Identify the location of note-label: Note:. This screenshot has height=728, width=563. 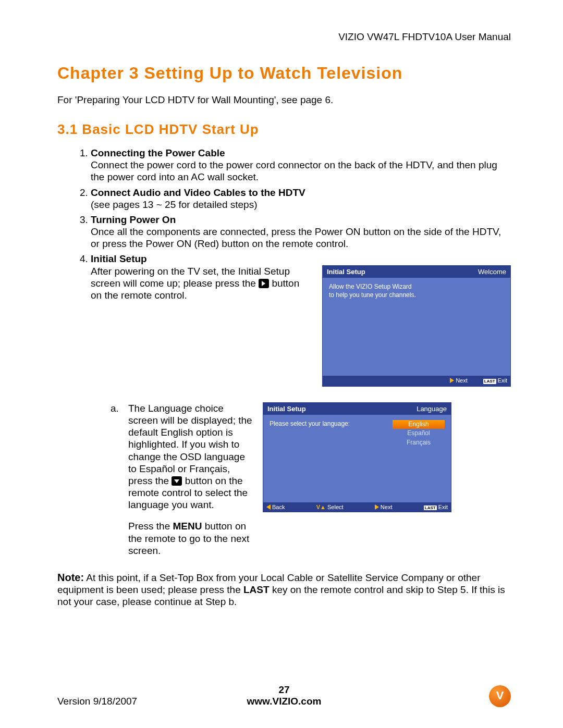
(71, 577).